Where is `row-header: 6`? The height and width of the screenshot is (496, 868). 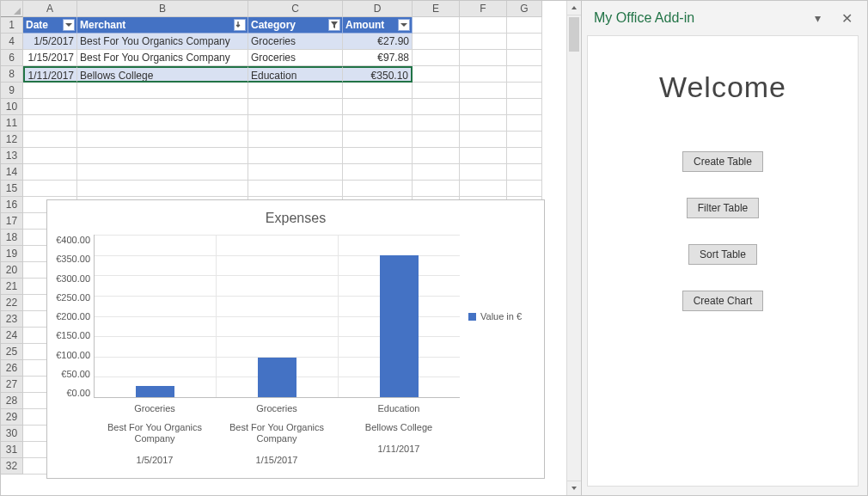 row-header: 6 is located at coordinates (12, 58).